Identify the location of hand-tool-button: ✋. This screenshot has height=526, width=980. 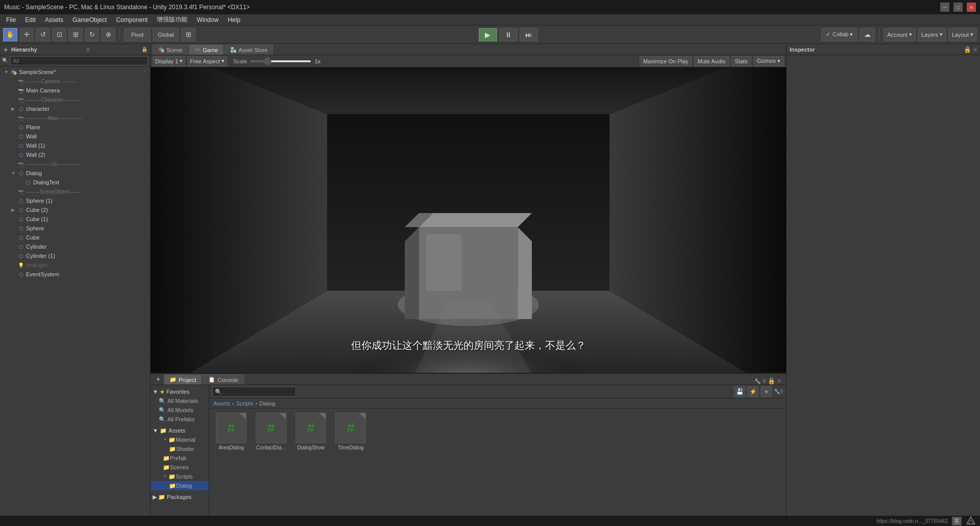
(10, 35).